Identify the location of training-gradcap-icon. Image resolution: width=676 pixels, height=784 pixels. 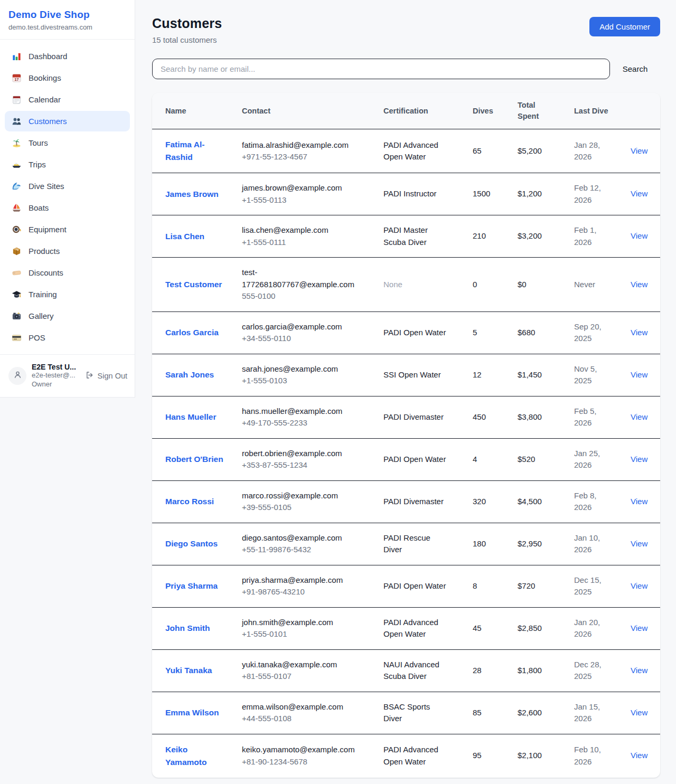
(17, 295).